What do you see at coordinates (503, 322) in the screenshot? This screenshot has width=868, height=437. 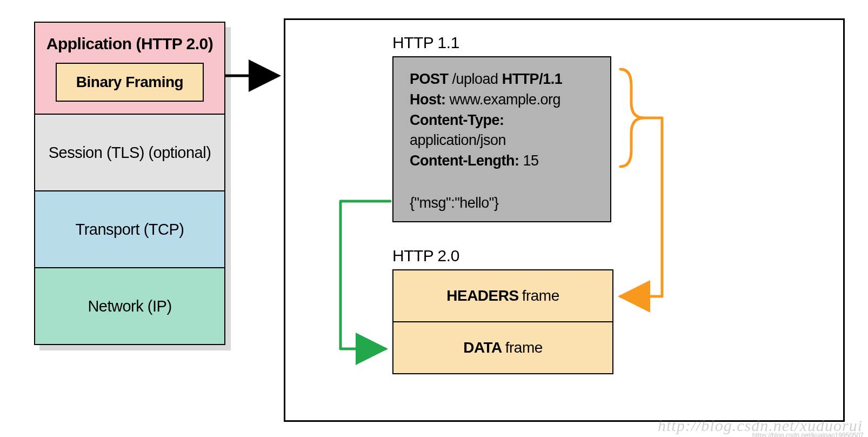 I see `http20-frames-box: HEADERS frame DATA frame` at bounding box center [503, 322].